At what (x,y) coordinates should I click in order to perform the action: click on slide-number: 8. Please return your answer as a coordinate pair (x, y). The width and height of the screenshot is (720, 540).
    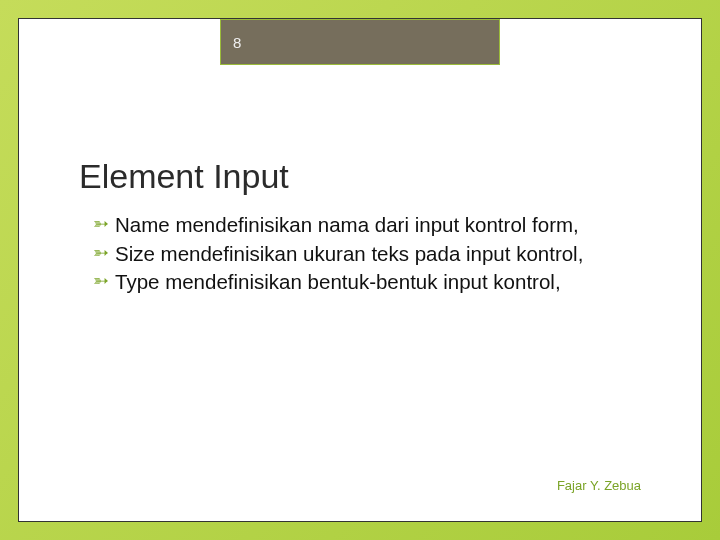
    Looking at the image, I should click on (237, 42).